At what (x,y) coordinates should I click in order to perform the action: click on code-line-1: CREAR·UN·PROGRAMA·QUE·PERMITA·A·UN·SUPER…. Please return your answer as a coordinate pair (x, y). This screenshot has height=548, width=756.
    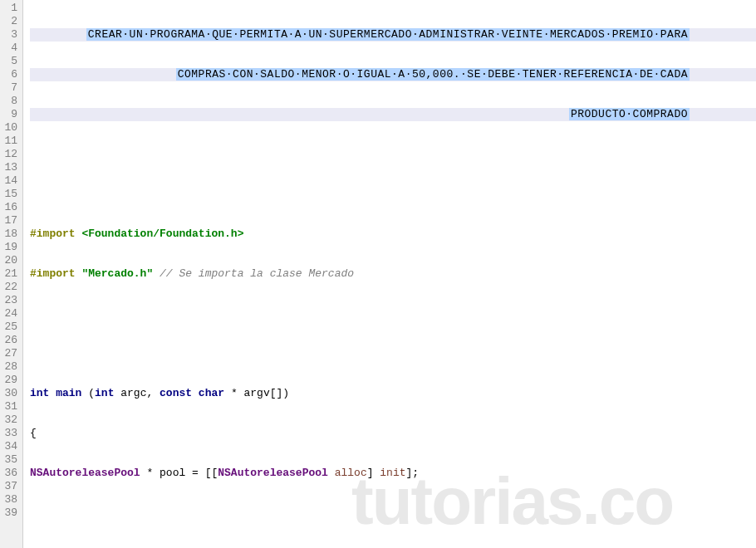
    Looking at the image, I should click on (393, 35).